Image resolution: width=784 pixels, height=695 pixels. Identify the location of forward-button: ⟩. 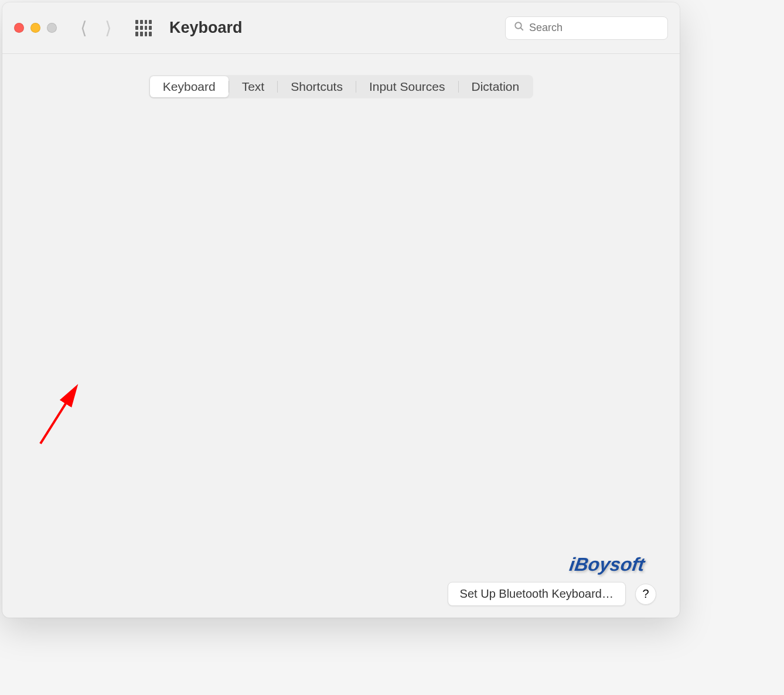
(108, 28).